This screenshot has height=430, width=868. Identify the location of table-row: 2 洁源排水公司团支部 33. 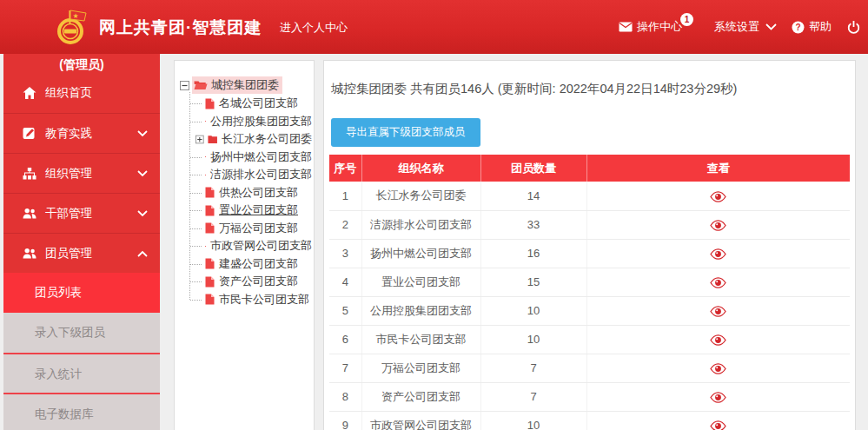
(589, 224).